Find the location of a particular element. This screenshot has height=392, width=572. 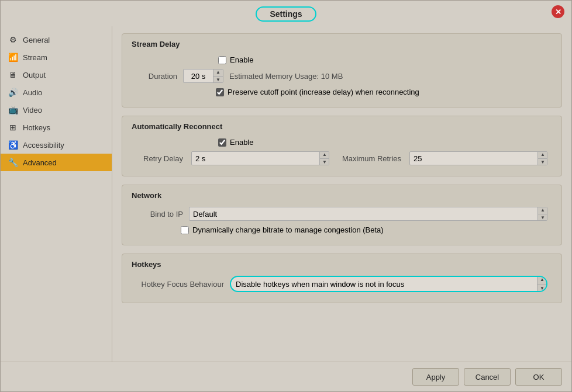

hotkey-focus-arrows: ▲ ▼ is located at coordinates (542, 284).